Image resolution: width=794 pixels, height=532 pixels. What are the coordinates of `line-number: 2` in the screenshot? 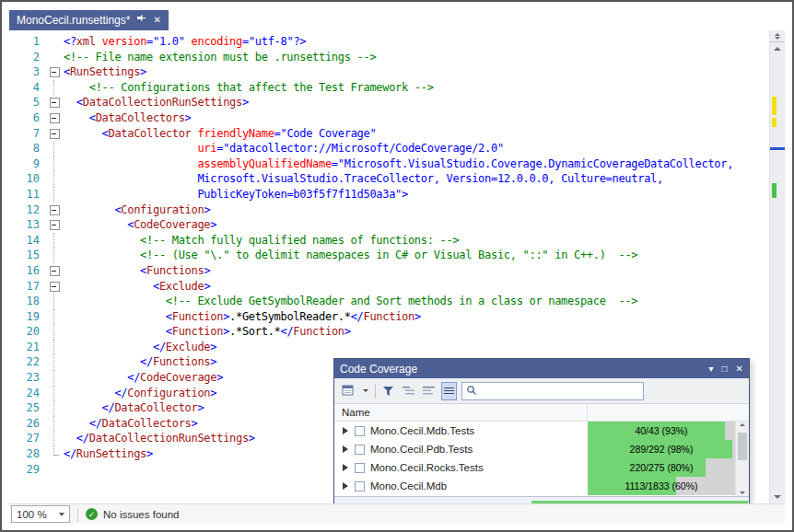 It's located at (28, 57).